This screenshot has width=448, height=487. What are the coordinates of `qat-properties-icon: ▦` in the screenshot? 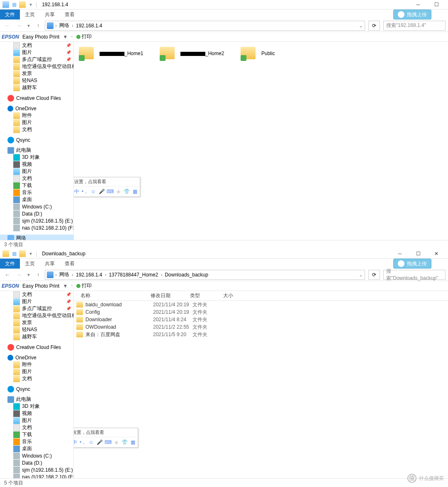 It's located at (14, 254).